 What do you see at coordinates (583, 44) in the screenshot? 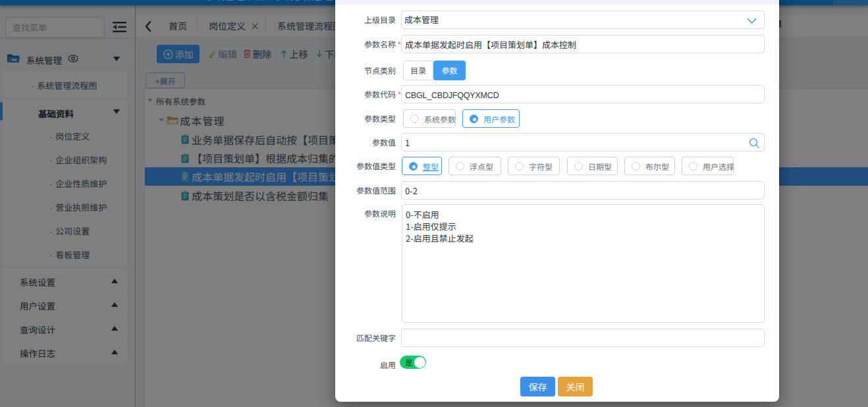
I see `param-name-input-wrap` at bounding box center [583, 44].